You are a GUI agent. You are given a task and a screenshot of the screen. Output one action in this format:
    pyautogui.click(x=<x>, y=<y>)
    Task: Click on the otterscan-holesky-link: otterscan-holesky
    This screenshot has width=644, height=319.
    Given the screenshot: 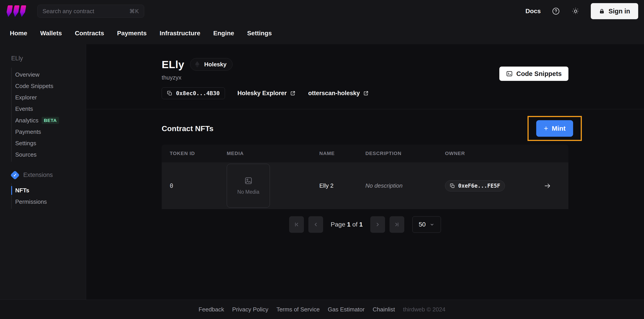 What is the action you would take?
    pyautogui.click(x=338, y=93)
    